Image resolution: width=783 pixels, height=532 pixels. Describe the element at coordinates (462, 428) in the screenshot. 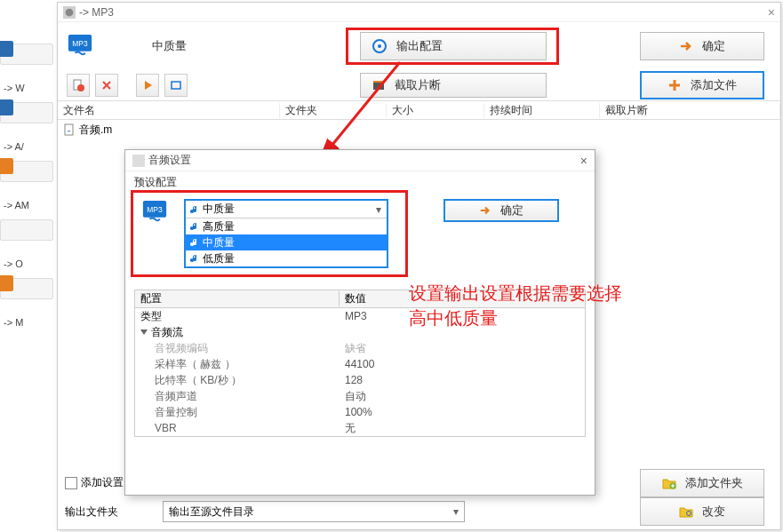

I see `grid-value: 无` at that location.